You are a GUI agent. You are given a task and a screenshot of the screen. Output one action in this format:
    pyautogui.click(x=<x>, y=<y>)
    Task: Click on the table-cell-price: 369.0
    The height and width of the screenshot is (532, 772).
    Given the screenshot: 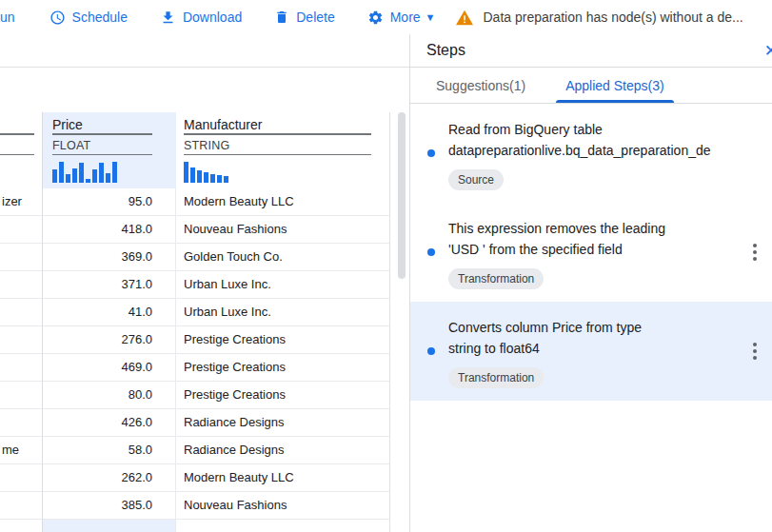 What is the action you would take?
    pyautogui.click(x=109, y=257)
    